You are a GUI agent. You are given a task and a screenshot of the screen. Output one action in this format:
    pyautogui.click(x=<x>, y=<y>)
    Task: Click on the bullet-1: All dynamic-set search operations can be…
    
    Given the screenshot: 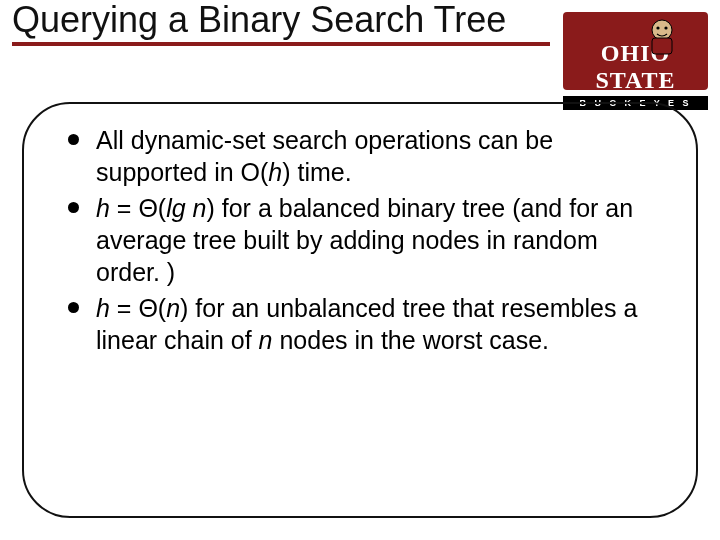 What is the action you would take?
    pyautogui.click(x=365, y=156)
    